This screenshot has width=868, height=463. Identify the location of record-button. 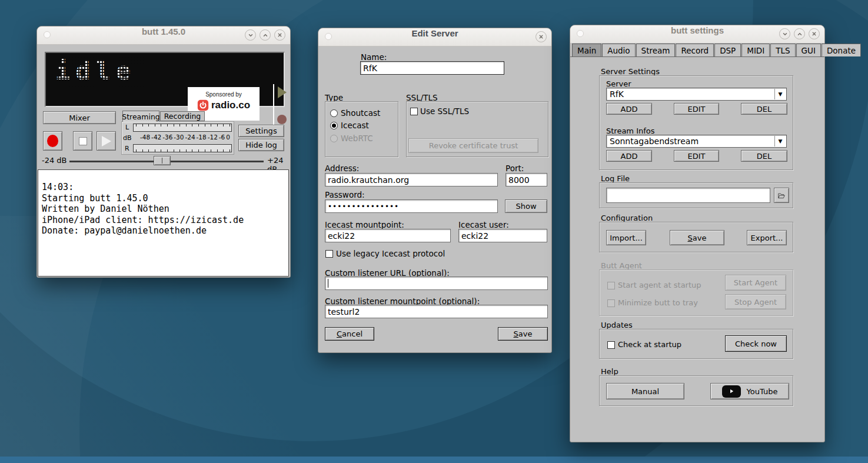
(53, 141).